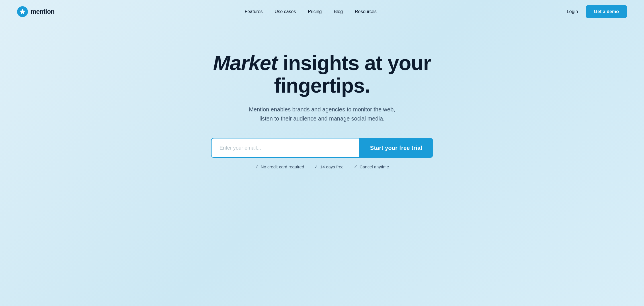  What do you see at coordinates (352, 74) in the screenshot?
I see `hero-title-rest: insights at your fingertips.` at bounding box center [352, 74].